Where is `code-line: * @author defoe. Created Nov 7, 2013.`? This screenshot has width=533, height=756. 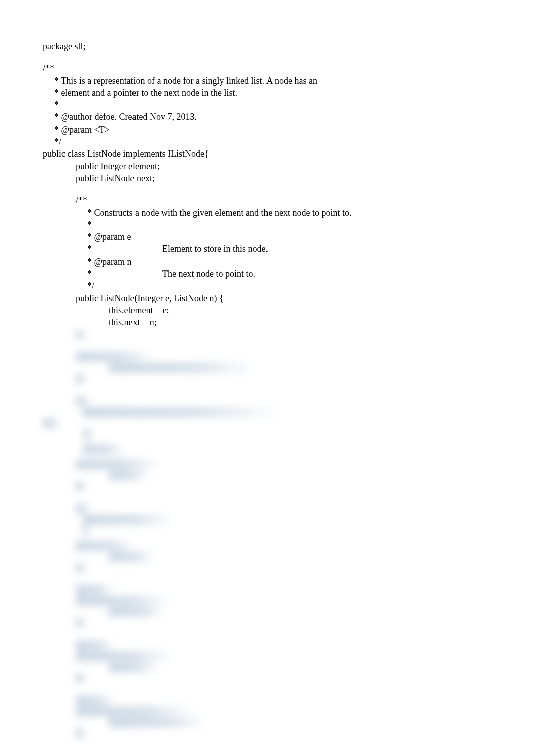 code-line: * @author defoe. Created Nov 7, 2013. is located at coordinates (288, 117).